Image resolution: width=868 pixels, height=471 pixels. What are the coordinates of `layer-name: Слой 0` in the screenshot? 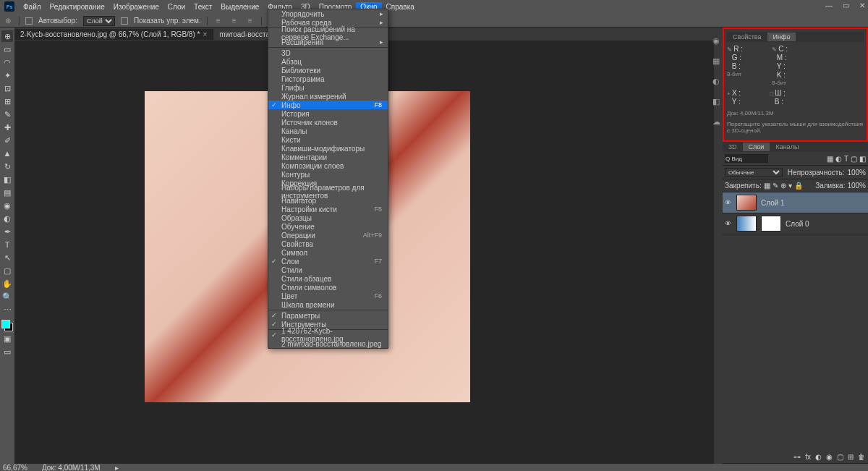 It's located at (797, 224).